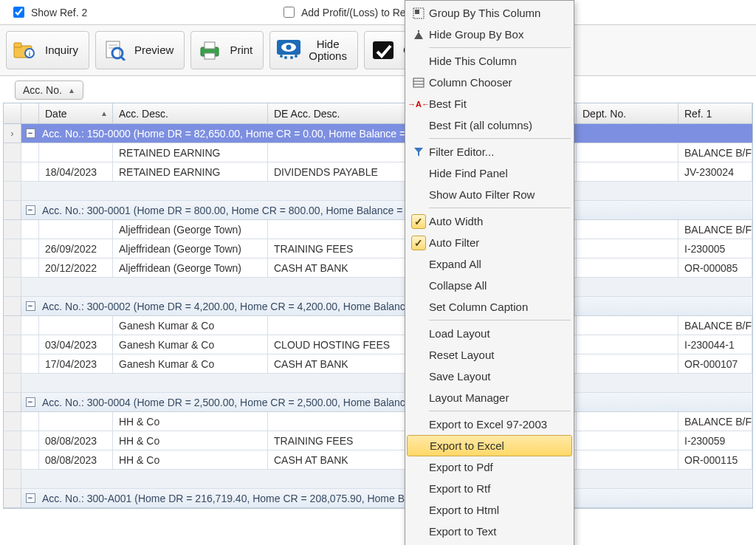 The width and height of the screenshot is (756, 545). What do you see at coordinates (489, 544) in the screenshot?
I see `ctx-export-xml: Export to Xml` at bounding box center [489, 544].